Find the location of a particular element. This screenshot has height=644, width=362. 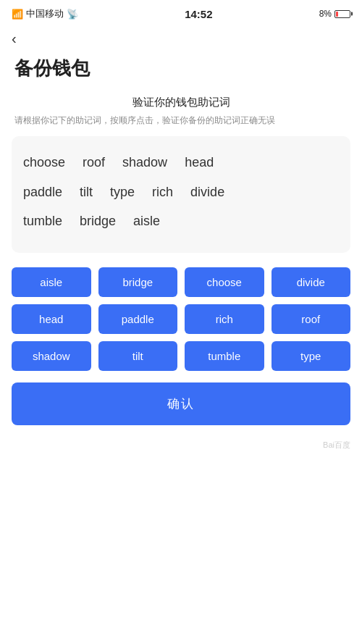

display-word-tilt: tilt is located at coordinates (86, 192).